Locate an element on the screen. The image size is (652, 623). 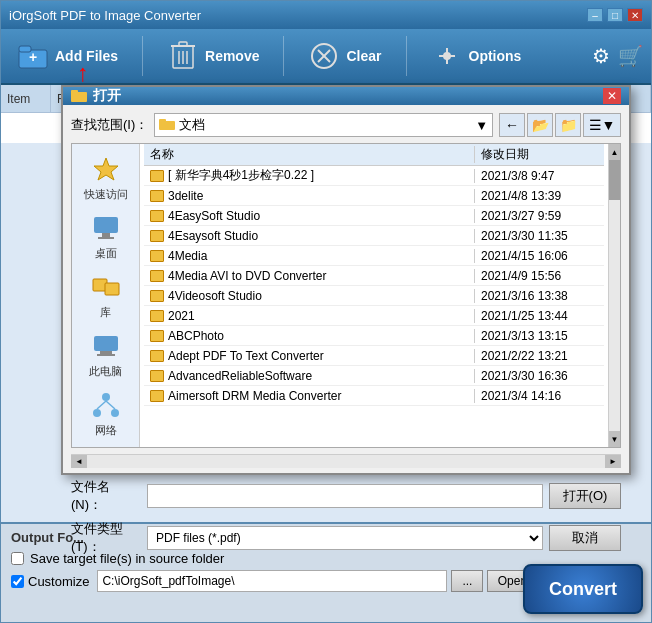
new-folder-button: 📁 is located at coordinates (568, 125).